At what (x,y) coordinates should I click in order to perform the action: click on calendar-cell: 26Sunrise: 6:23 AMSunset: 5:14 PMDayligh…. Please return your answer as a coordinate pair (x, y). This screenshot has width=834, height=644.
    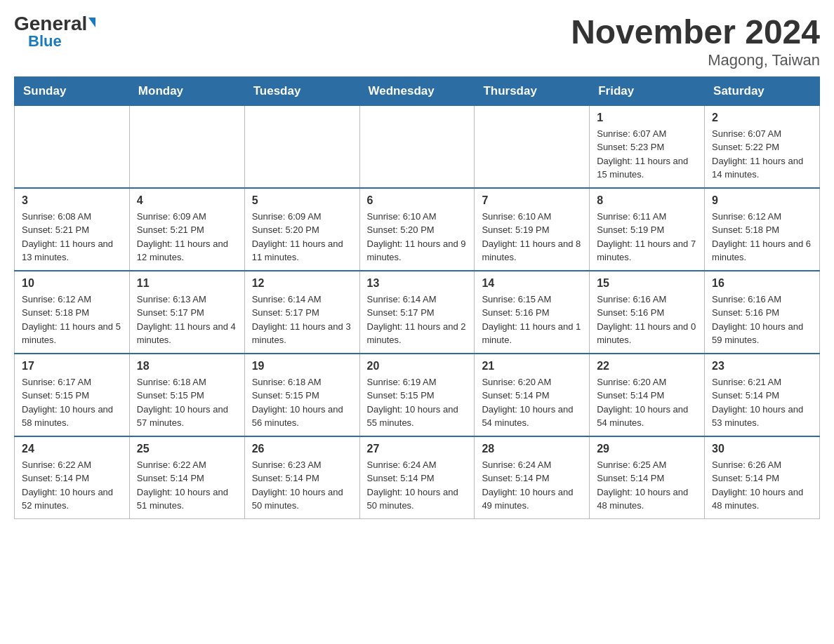
    Looking at the image, I should click on (302, 478).